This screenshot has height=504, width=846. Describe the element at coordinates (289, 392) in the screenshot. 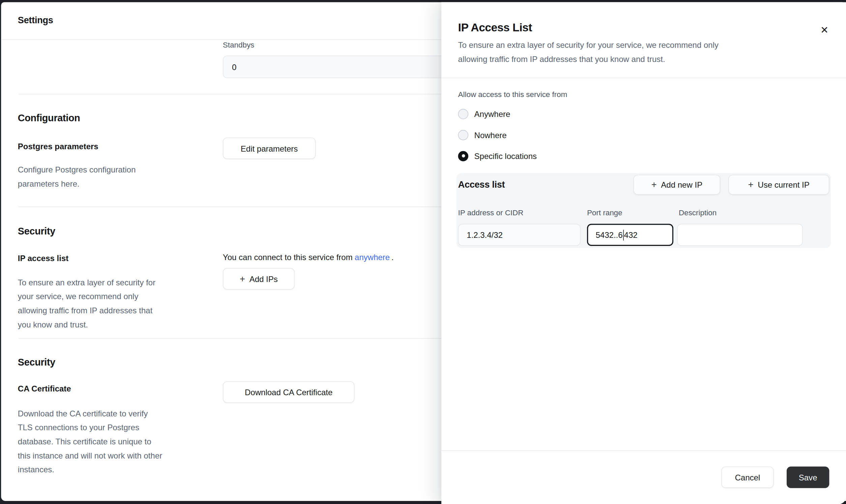

I see `download-ca-certificate-button: Download CA Certificate` at that location.